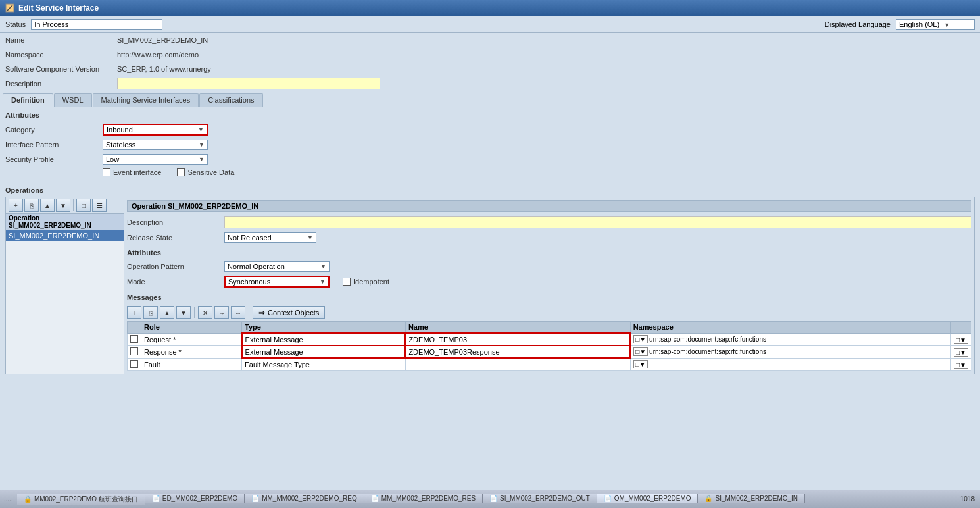  I want to click on msg-link-btn: ↔, so click(238, 313).